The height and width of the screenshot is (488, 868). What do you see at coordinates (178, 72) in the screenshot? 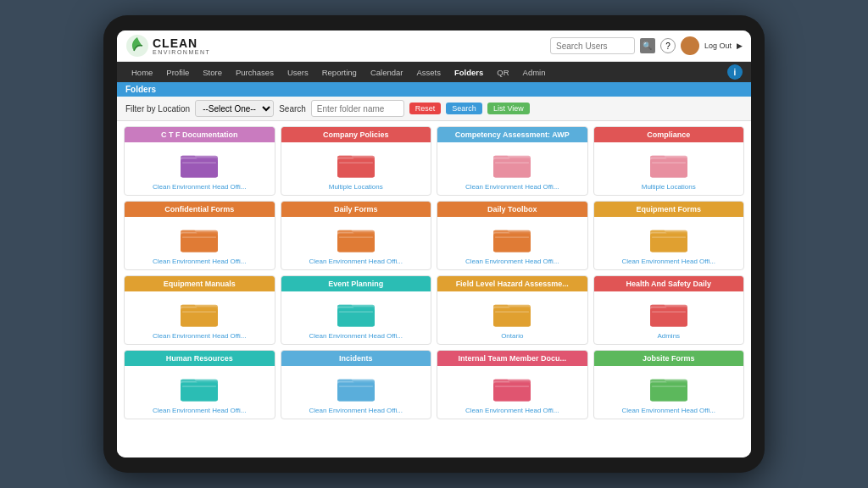
I see `nav-profile: Profile` at bounding box center [178, 72].